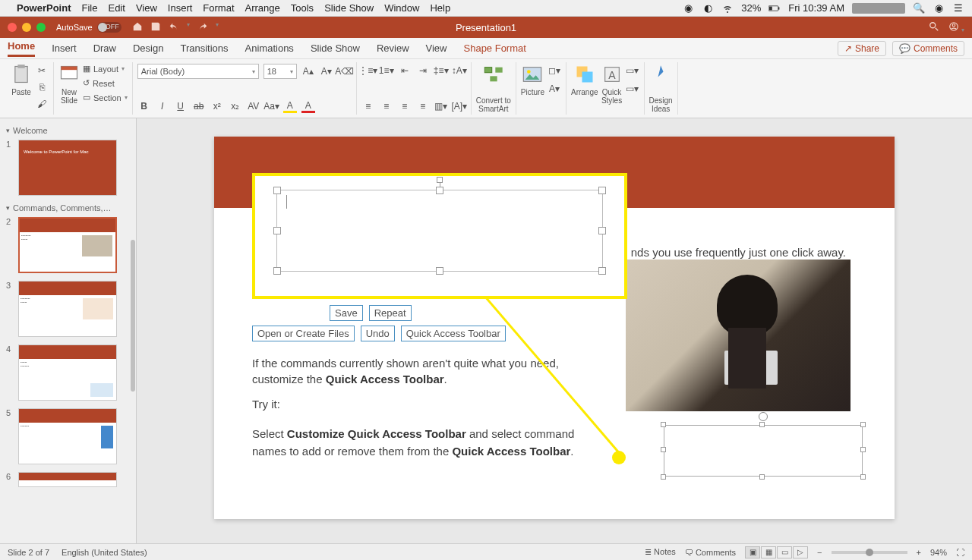  What do you see at coordinates (235, 106) in the screenshot?
I see `subscript-button: x₂` at bounding box center [235, 106].